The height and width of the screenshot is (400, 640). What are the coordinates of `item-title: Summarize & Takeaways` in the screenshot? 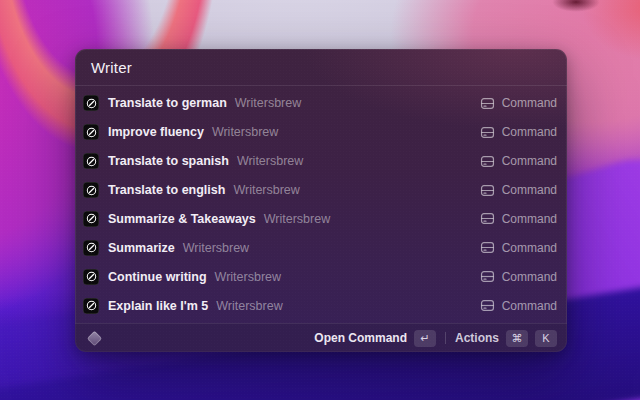 It's located at (182, 219).